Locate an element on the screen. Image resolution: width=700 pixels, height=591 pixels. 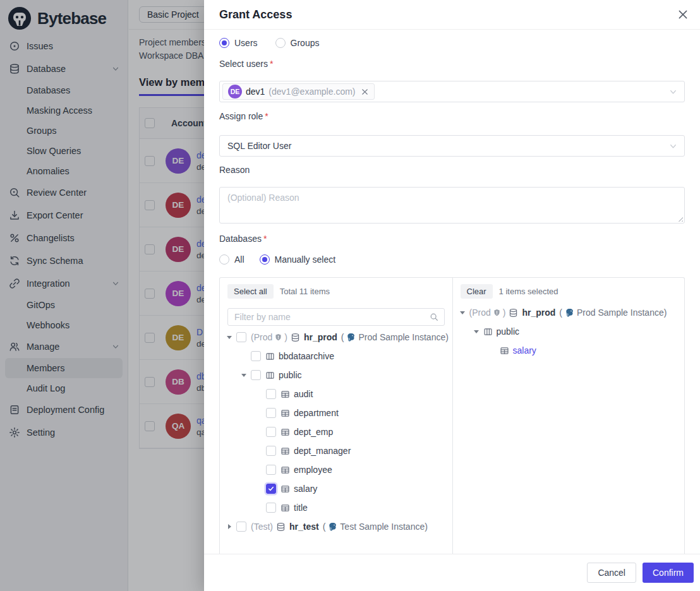
users-radio-label: Users is located at coordinates (246, 43).